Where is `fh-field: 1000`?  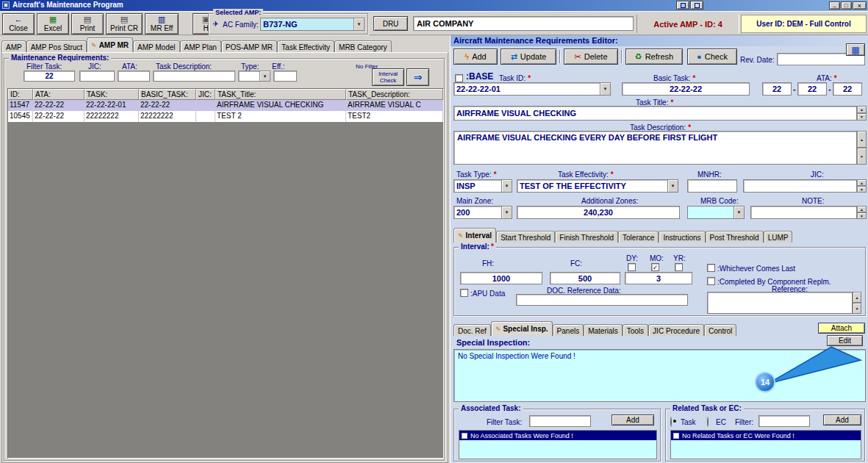
fh-field: 1000 is located at coordinates (501, 278).